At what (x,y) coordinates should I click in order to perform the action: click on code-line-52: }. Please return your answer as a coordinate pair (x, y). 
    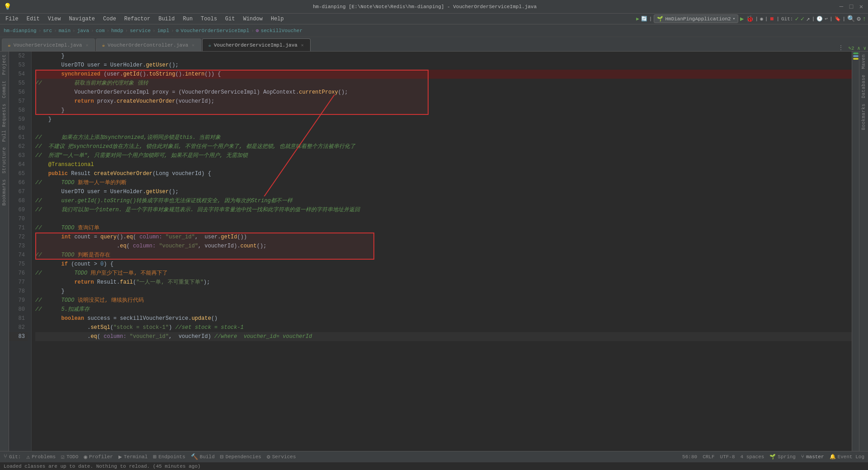
    Looking at the image, I should click on (443, 56).